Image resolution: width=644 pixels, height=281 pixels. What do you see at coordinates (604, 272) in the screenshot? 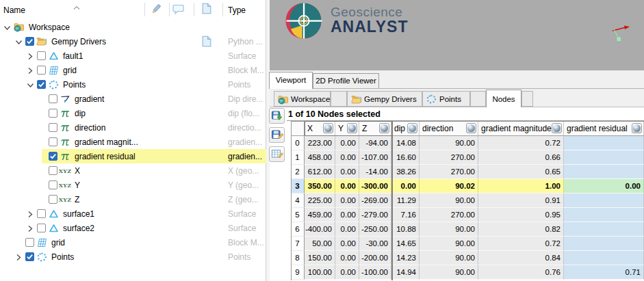
I see `cell-gradient-residual-9: 0.71` at bounding box center [604, 272].